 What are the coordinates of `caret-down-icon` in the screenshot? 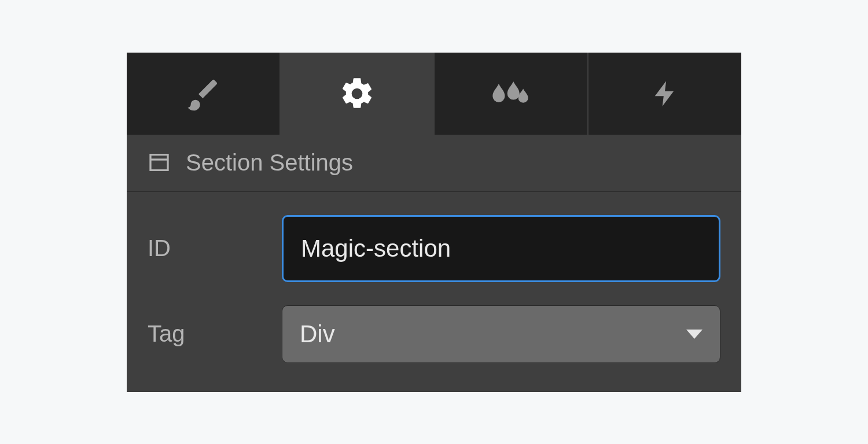 It's located at (694, 334).